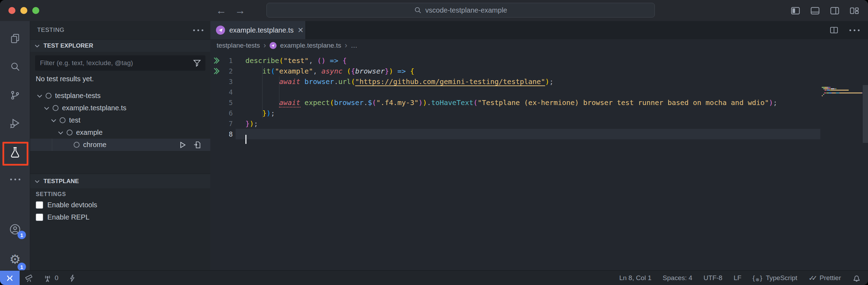 The height and width of the screenshot is (285, 868). I want to click on testplane-logo-icon, so click(221, 30).